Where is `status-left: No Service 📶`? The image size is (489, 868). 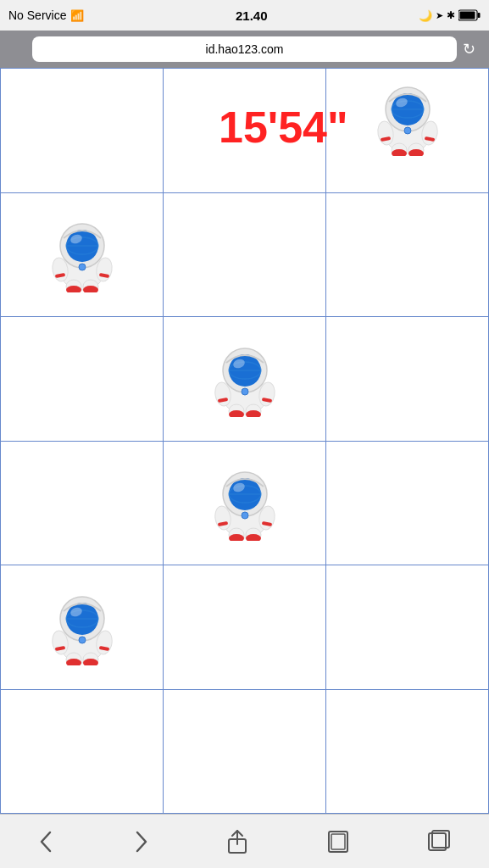 status-left: No Service 📶 is located at coordinates (46, 15).